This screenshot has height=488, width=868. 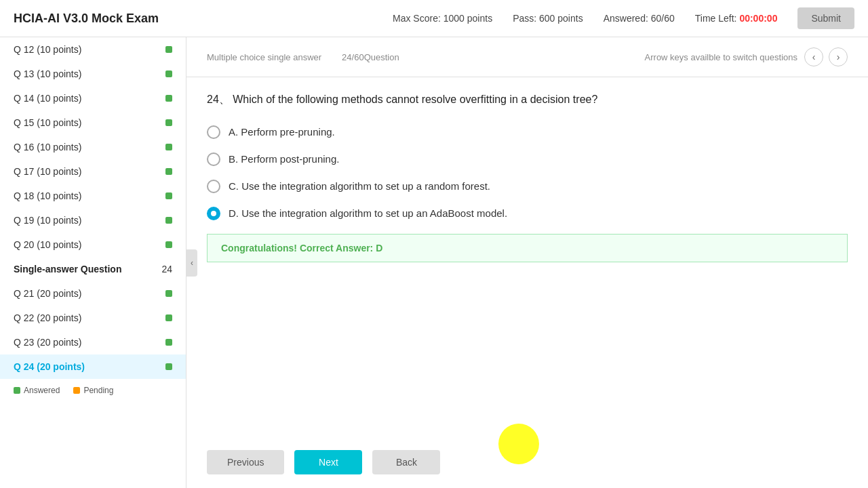 What do you see at coordinates (77, 390) in the screenshot?
I see `pending-legend-dot` at bounding box center [77, 390].